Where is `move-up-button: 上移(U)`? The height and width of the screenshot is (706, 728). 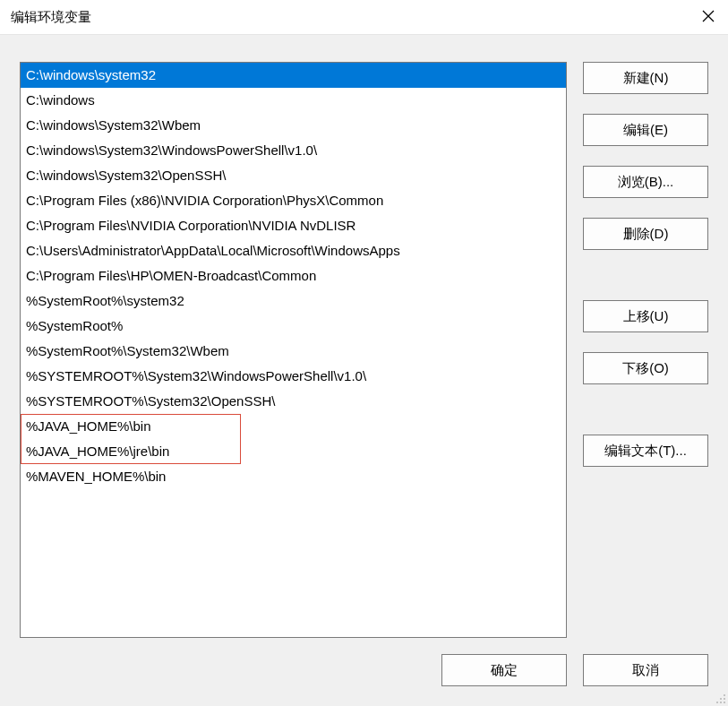
move-up-button: 上移(U) is located at coordinates (646, 316).